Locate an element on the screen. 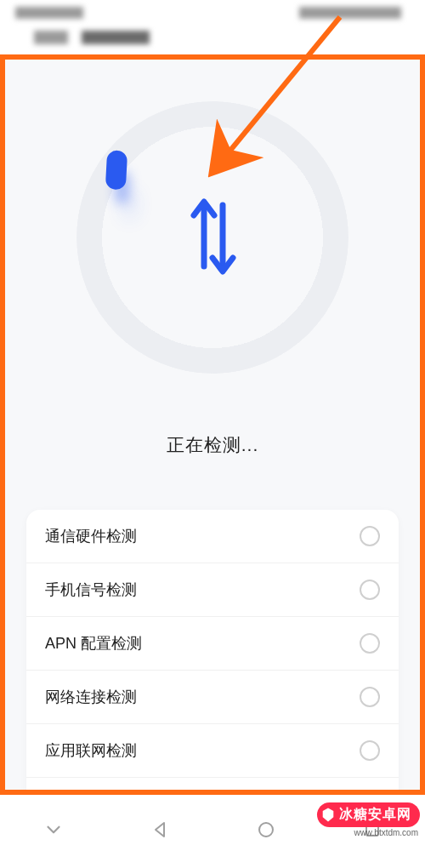 The width and height of the screenshot is (425, 868). check-item-label: 通信硬件检测 is located at coordinates (91, 536).